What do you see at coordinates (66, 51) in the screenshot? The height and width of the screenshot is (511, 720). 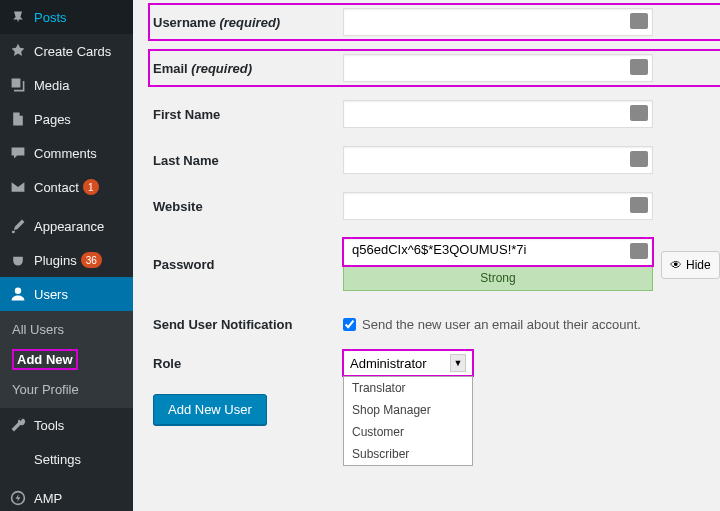 I see `sidebar-item-create-cards: Create Cards` at bounding box center [66, 51].